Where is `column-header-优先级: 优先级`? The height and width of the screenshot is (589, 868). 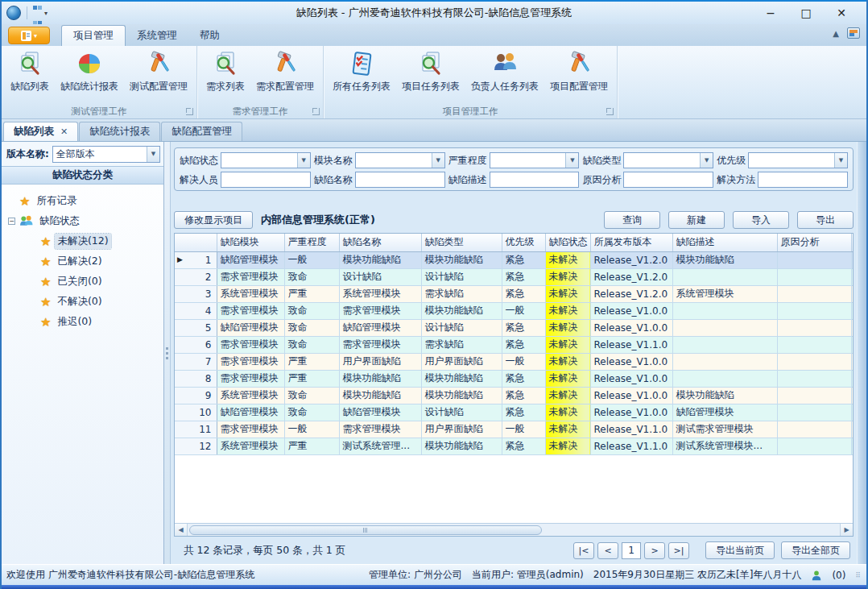 column-header-优先级: 优先级 is located at coordinates (523, 243).